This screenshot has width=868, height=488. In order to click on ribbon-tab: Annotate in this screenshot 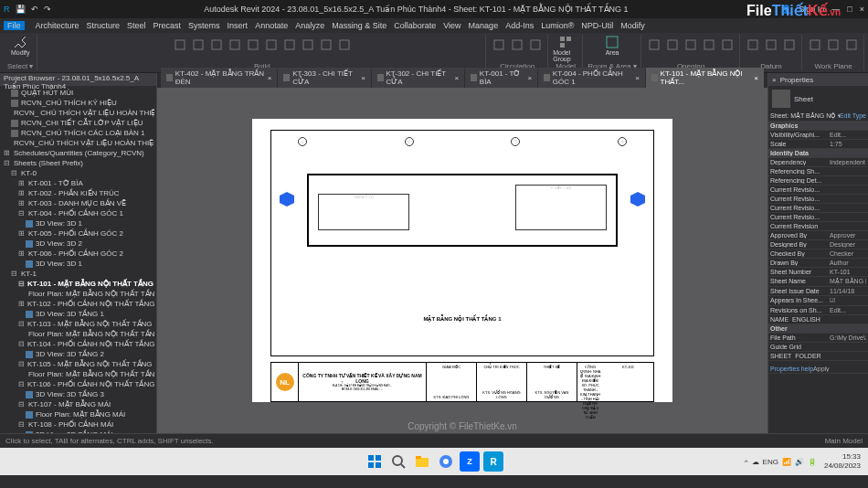, I will do `click(271, 26)`.